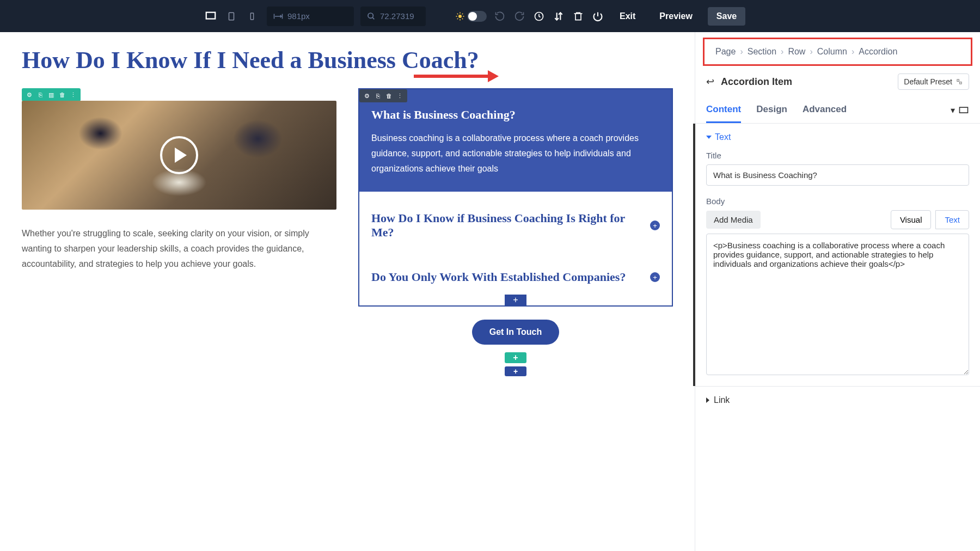 The height and width of the screenshot is (551, 980). I want to click on body-field-label: Body, so click(837, 201).